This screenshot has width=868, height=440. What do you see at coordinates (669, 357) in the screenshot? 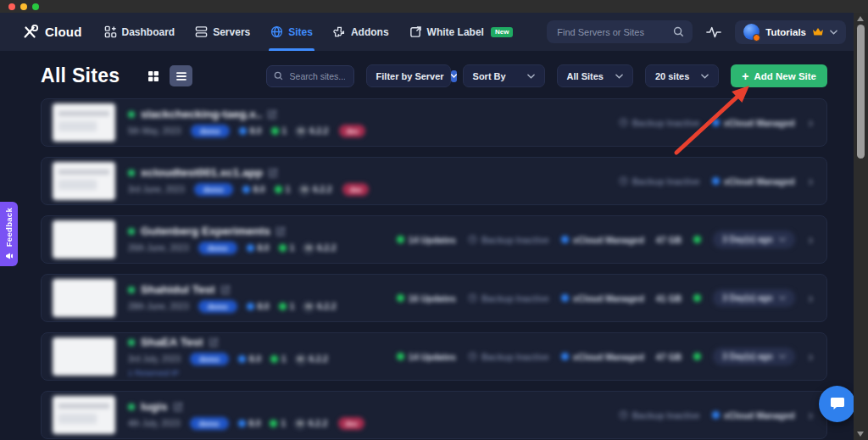
I see `disk-usage: 47 GB` at bounding box center [669, 357].